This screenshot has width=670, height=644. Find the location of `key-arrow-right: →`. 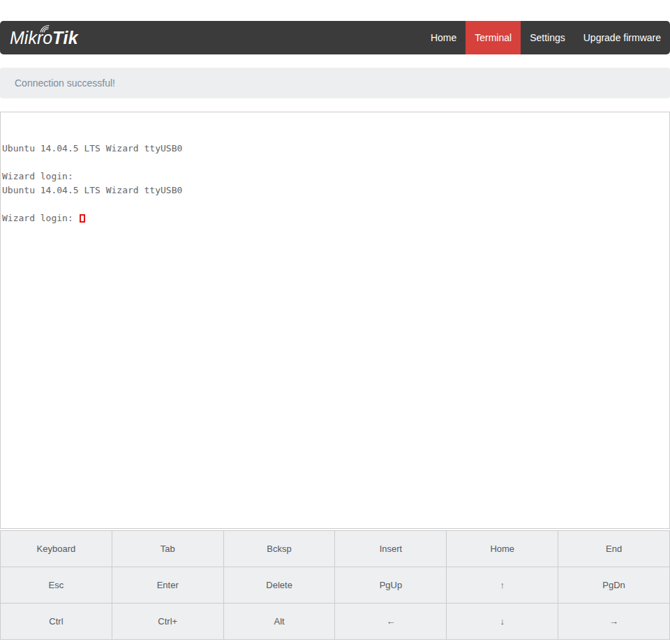

key-arrow-right: → is located at coordinates (614, 622).